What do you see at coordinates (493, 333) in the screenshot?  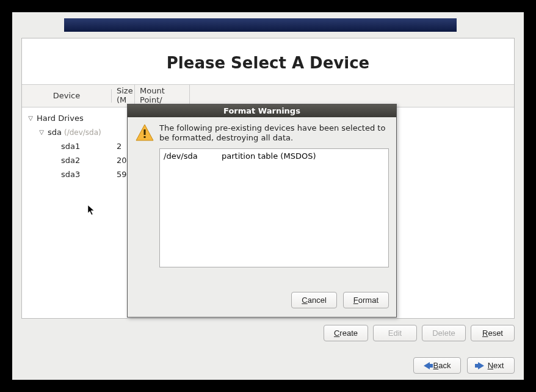 I see `reset-button: Reset` at bounding box center [493, 333].